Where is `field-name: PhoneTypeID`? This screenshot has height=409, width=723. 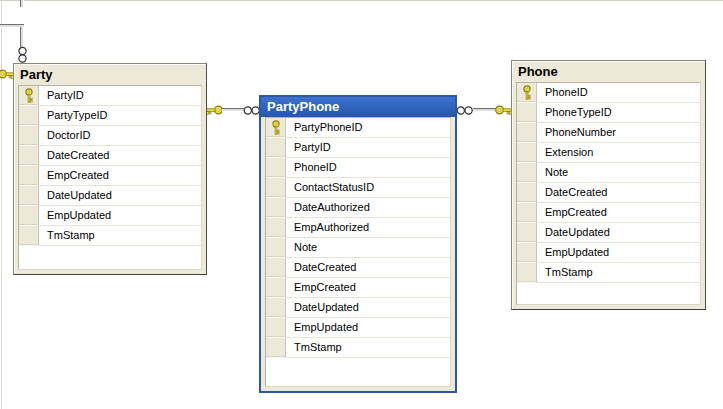
field-name: PhoneTypeID is located at coordinates (618, 113).